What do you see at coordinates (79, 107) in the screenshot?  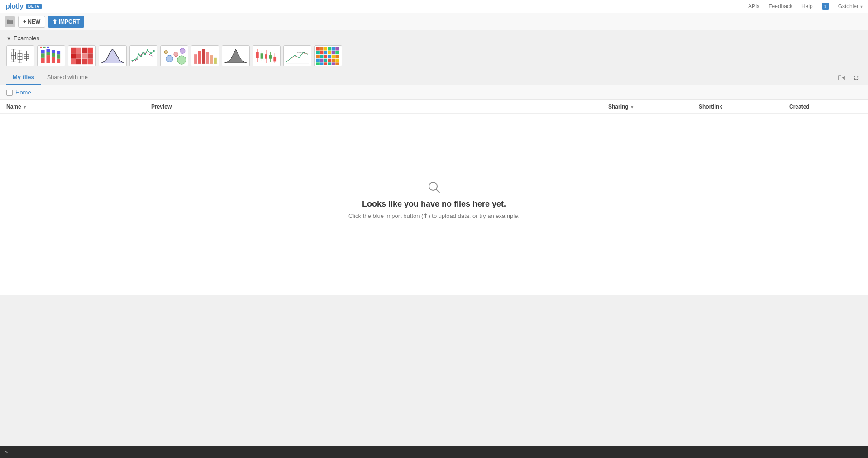 I see `col-header-name: Name ▼` at bounding box center [79, 107].